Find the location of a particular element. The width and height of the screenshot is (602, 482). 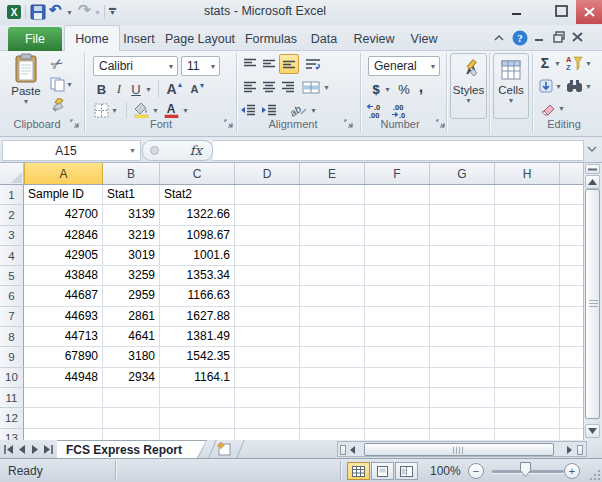

cell-A6: 44687 is located at coordinates (64, 296).